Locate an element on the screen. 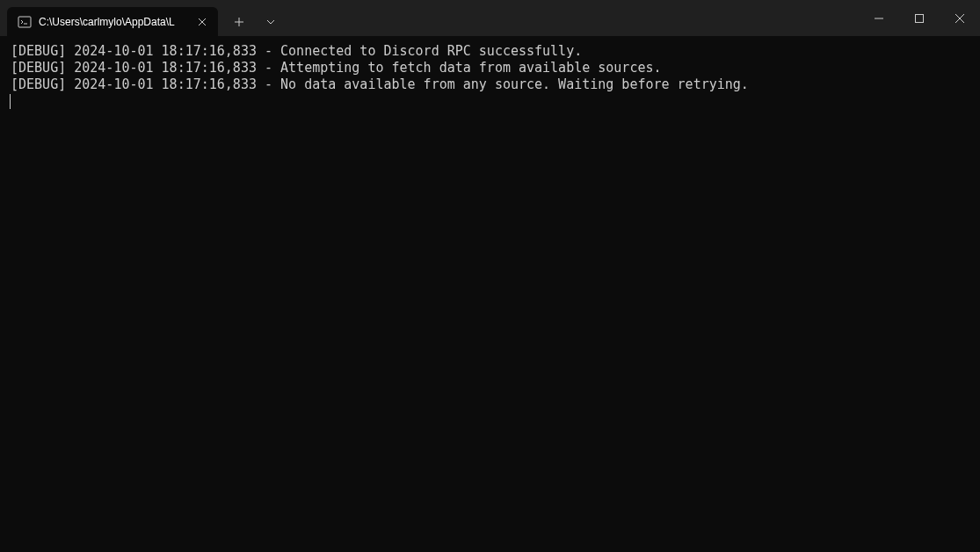 This screenshot has height=552, width=980. titlebar: C:\Users\carlmylo\AppData\L is located at coordinates (490, 18).